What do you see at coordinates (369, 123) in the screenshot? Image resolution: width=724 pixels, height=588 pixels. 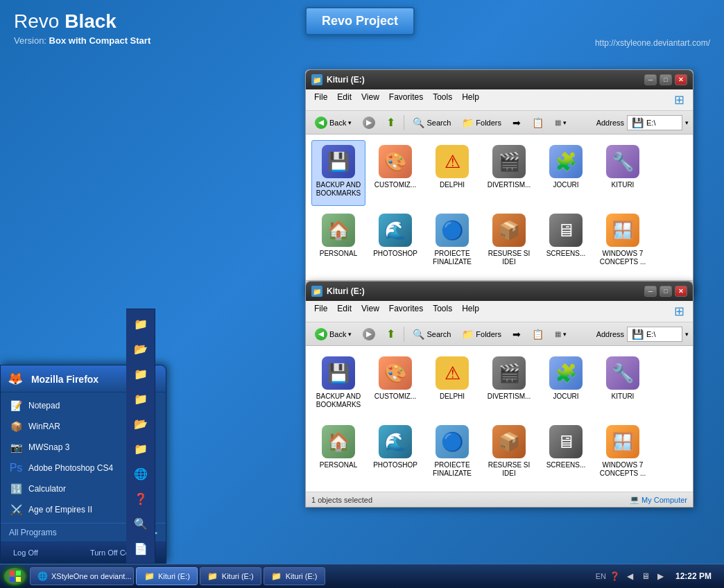 I see `forward-btn-1: ▶` at bounding box center [369, 123].